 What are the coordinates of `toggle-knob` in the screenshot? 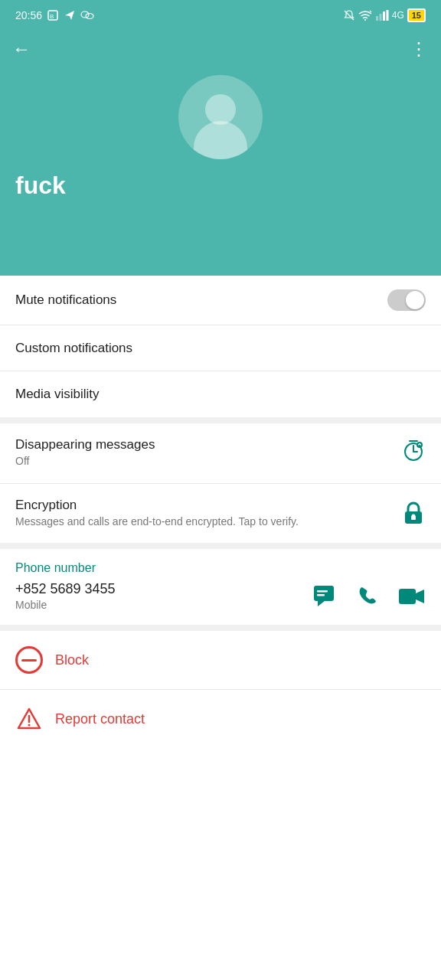 It's located at (415, 300).